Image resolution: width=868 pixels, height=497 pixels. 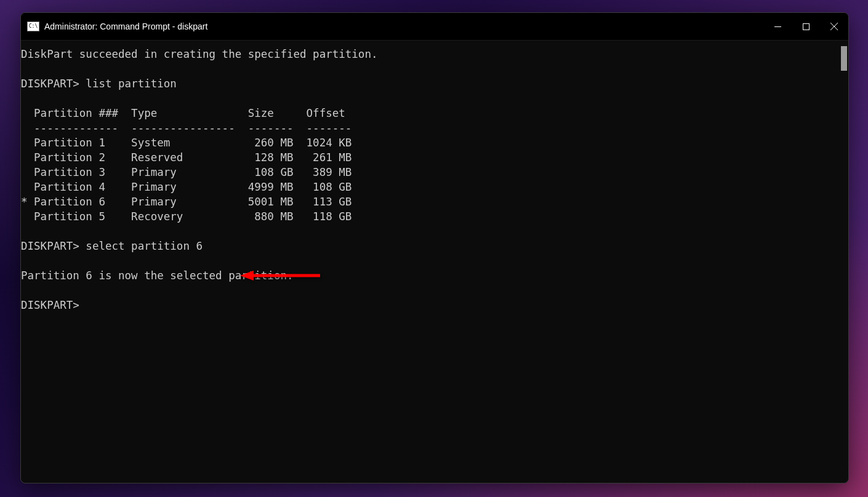 What do you see at coordinates (186, 187) in the screenshot?
I see `table-row: Partition 4 Primary 4999 MB 108 GB` at bounding box center [186, 187].